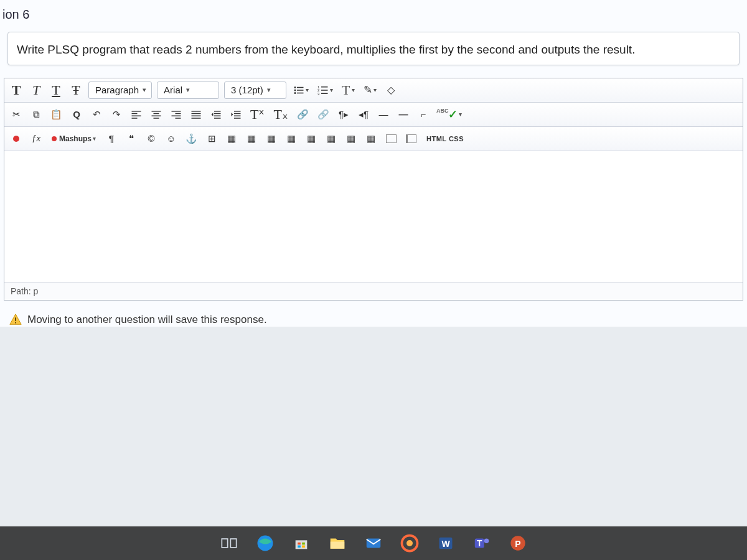 Image resolution: width=747 pixels, height=560 pixels. What do you see at coordinates (131, 139) in the screenshot?
I see `quote-icon: ❝` at bounding box center [131, 139].